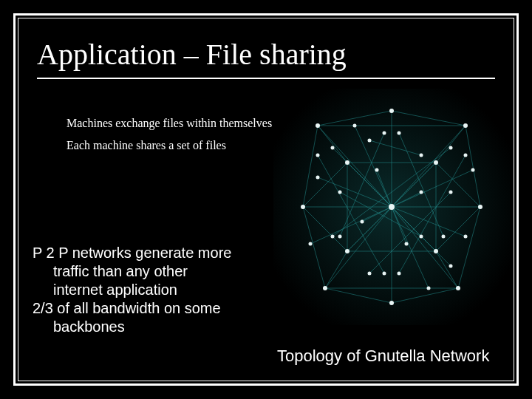  Describe the element at coordinates (151, 290) in the screenshot. I see `body-line: internet application` at that location.